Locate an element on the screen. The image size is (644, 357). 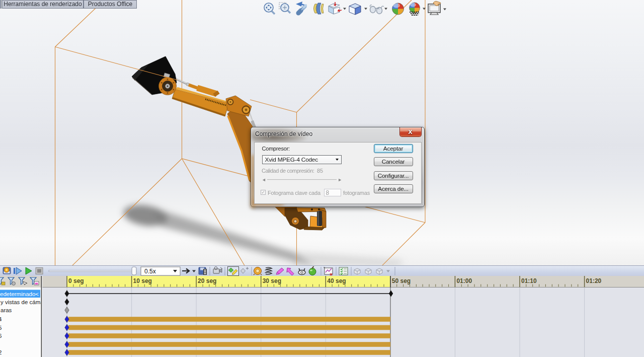
svg-text: 2 is located at coordinates (1, 352).